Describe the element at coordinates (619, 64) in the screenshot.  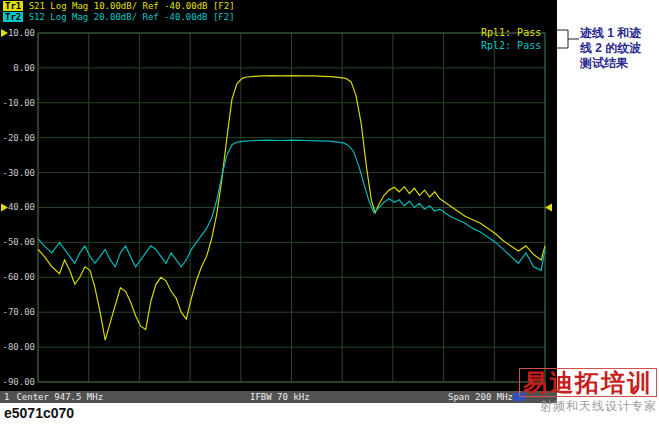
I see `annotation-line: 测试结果` at that location.